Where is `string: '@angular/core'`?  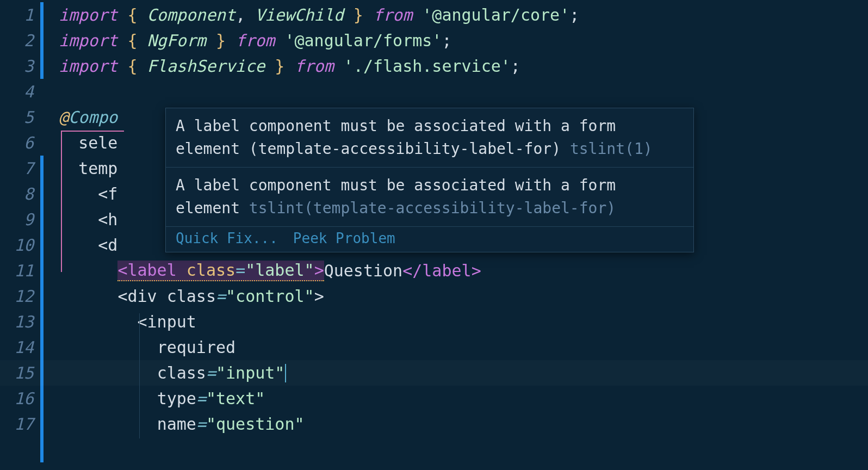 string: '@angular/core' is located at coordinates (496, 15).